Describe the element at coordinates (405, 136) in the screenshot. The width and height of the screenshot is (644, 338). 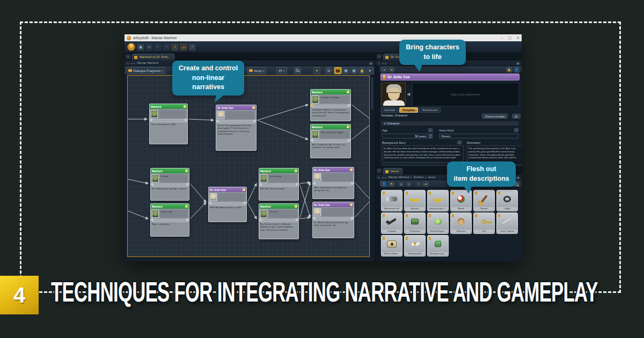
I see `age-input: 58 years` at that location.